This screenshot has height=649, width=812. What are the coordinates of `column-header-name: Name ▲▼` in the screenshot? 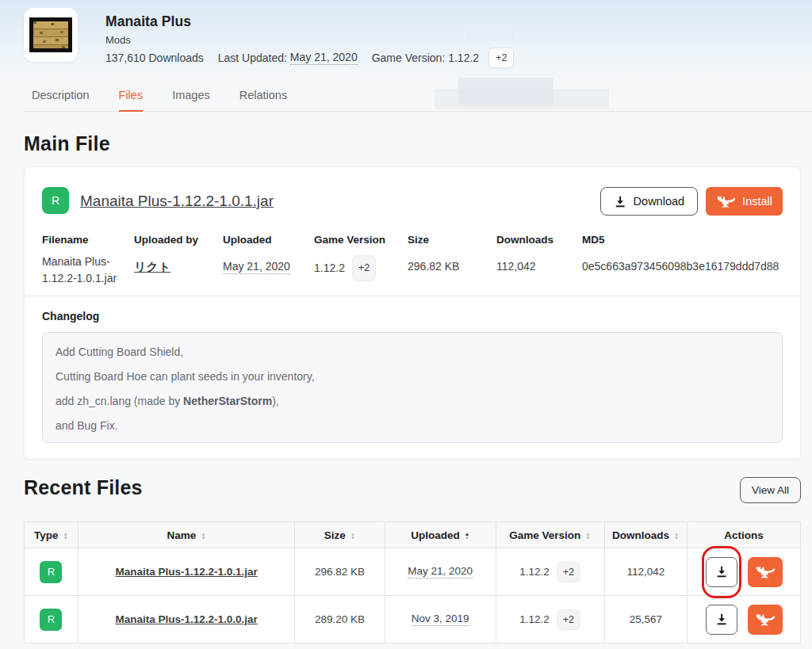 It's located at (187, 535).